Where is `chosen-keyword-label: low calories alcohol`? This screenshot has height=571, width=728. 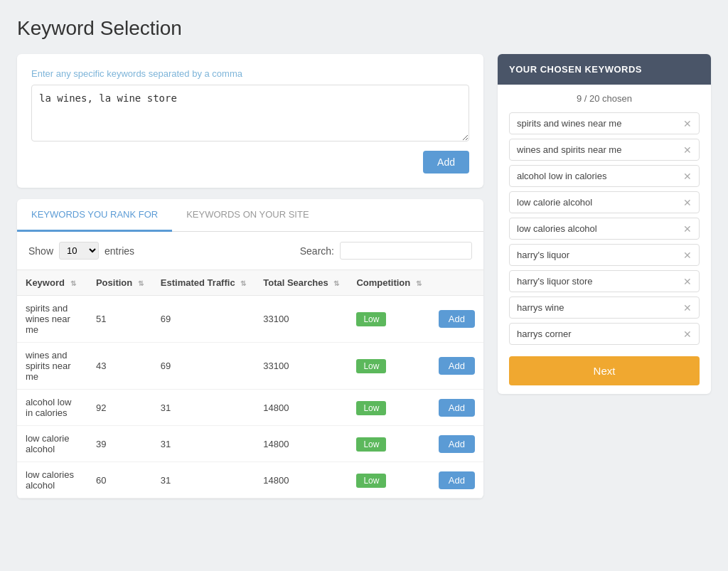
chosen-keyword-label: low calories alcohol is located at coordinates (557, 229).